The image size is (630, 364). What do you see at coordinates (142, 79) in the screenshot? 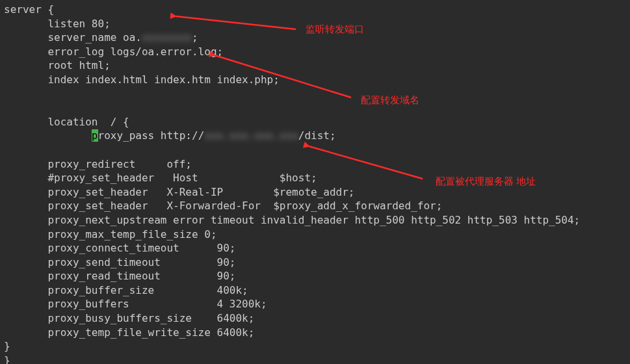
I see `code-line: index index.html index.htm index.php;` at bounding box center [142, 79].